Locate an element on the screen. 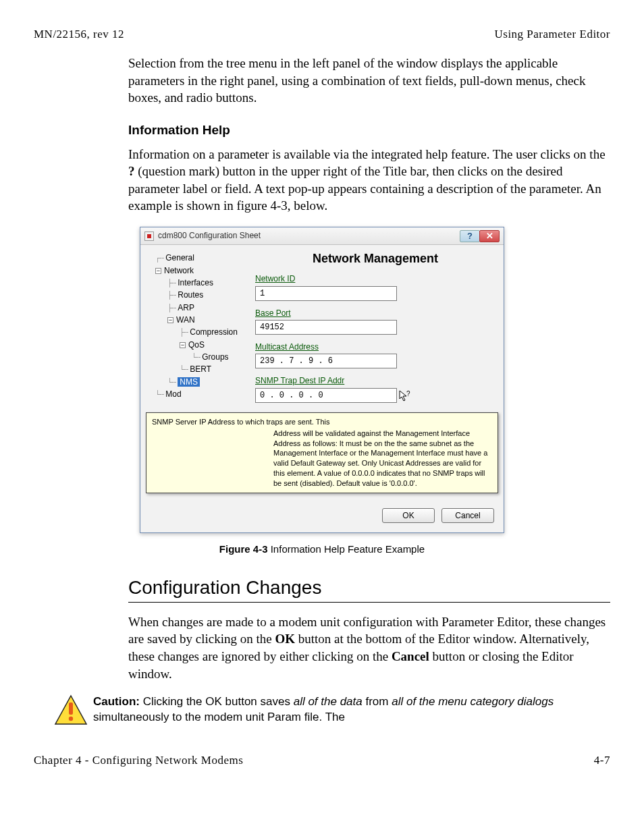 The width and height of the screenshot is (644, 828). caution-text: Caution: Clicking the OK button saves al… is located at coordinates (352, 710).